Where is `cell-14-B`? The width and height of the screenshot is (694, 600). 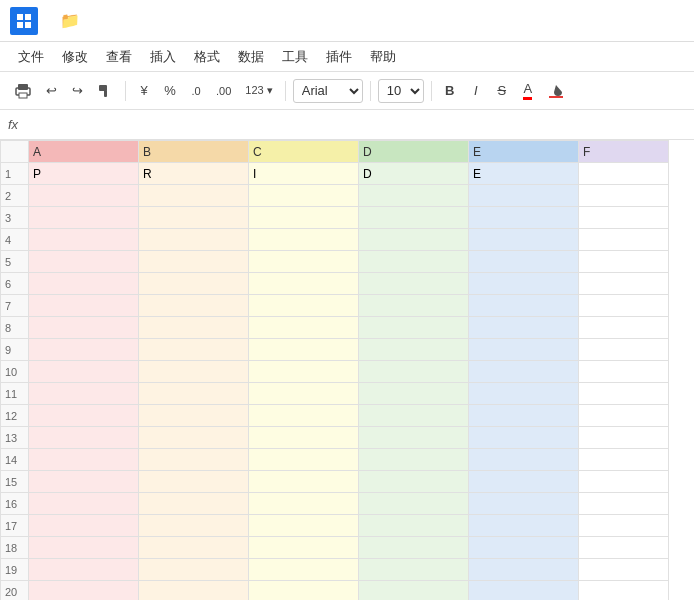 cell-14-B is located at coordinates (194, 460).